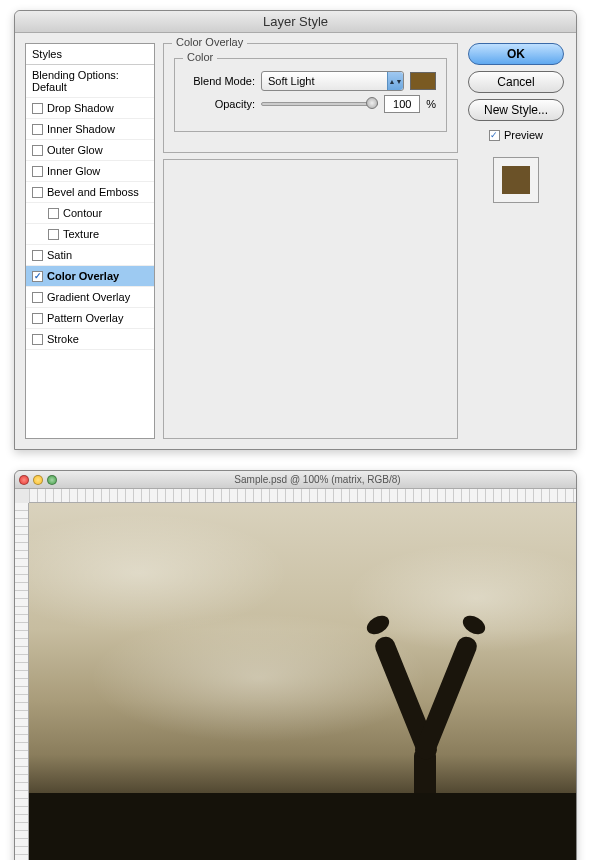 This screenshot has height=860, width=591. Describe the element at coordinates (60, 255) in the screenshot. I see `label: Satin` at that location.